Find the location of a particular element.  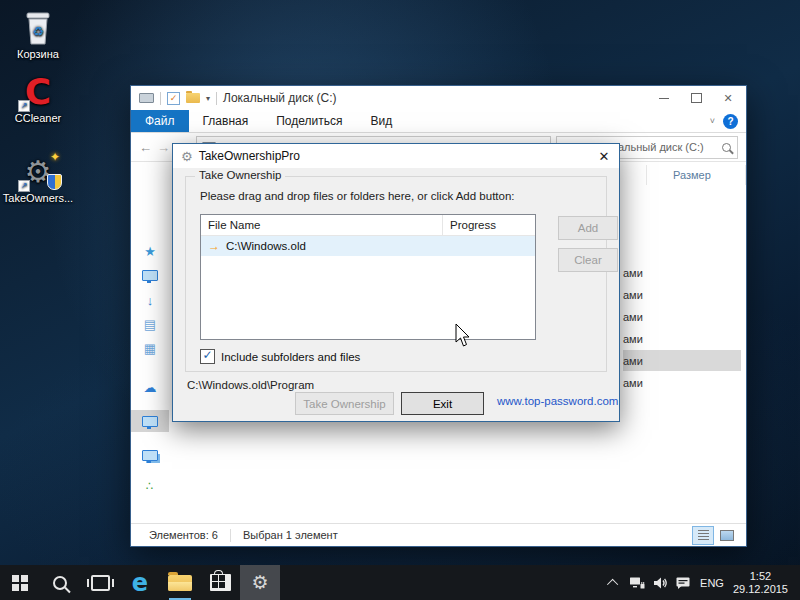

taskbar-store-button is located at coordinates (220, 582).